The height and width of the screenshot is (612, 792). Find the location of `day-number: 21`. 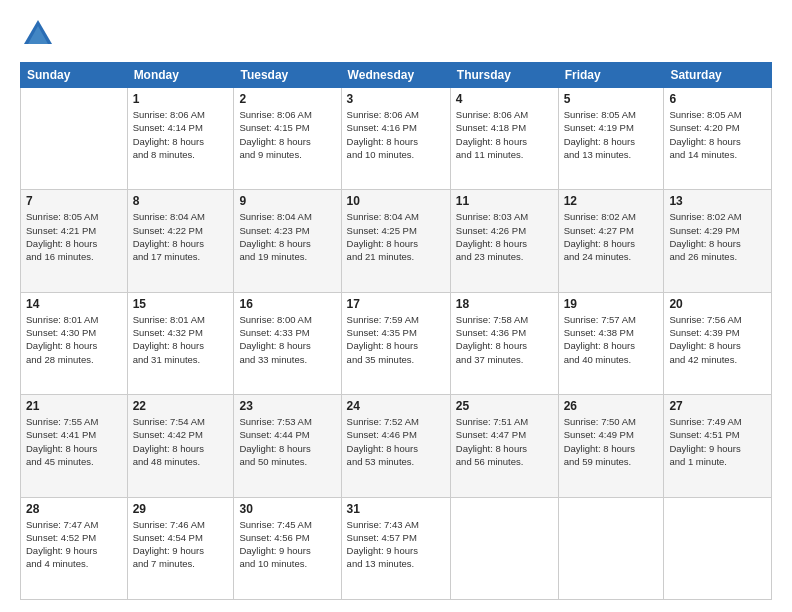

day-number: 21 is located at coordinates (74, 406).